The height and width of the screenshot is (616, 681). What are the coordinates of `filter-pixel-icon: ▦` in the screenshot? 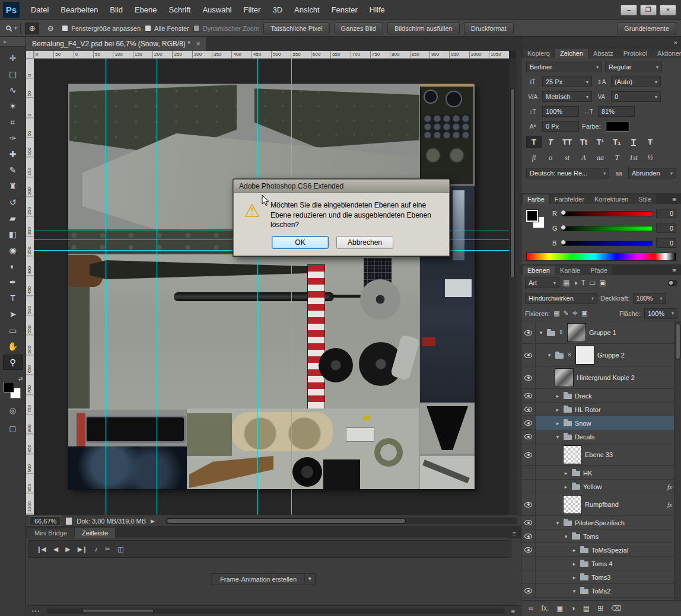 It's located at (566, 283).